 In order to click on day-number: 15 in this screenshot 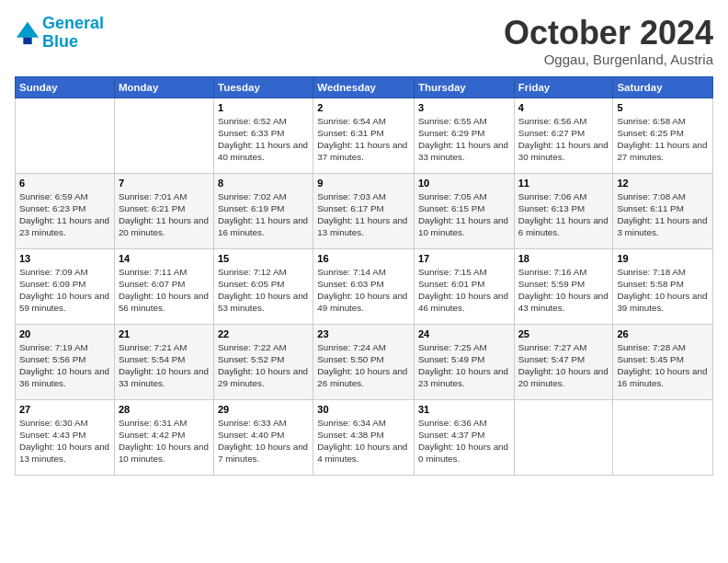, I will do `click(263, 259)`.